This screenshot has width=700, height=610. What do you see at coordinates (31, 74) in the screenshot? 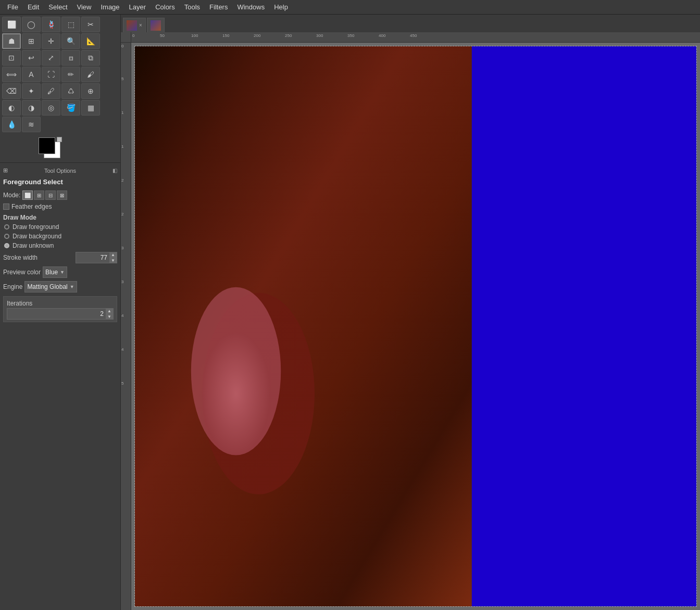
I see `text-tool: A` at bounding box center [31, 74].